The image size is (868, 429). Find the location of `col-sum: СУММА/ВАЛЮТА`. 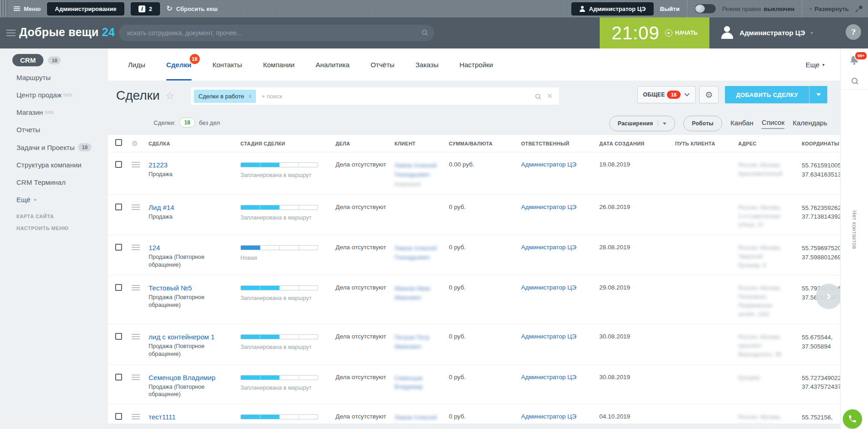

col-sum: СУММА/ВАЛЮТА is located at coordinates (485, 144).